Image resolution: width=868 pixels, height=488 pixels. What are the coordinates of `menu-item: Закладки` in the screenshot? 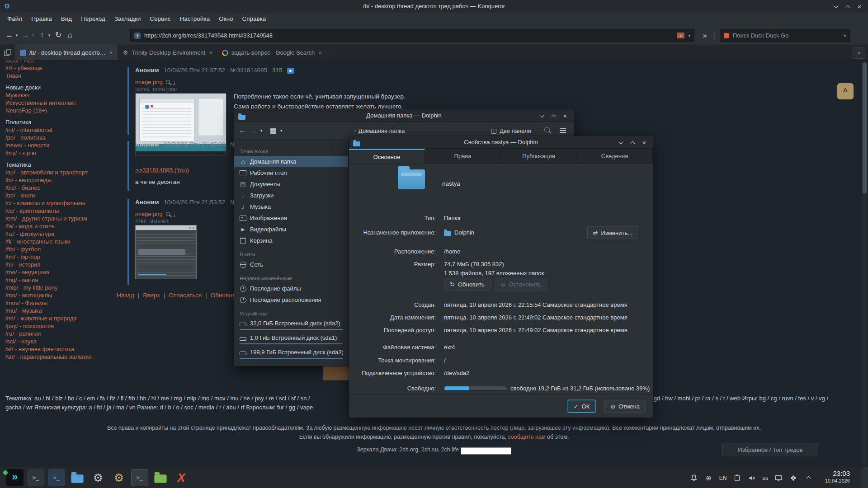 It's located at (127, 19).